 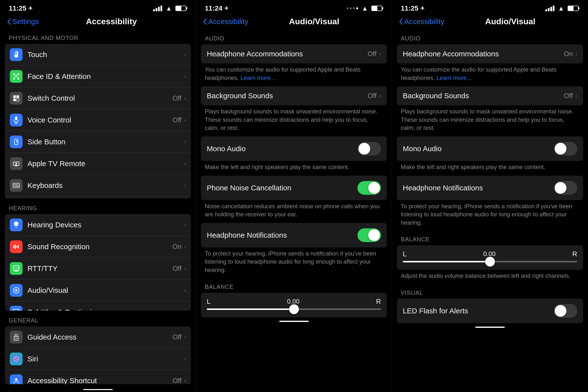 What do you see at coordinates (98, 142) in the screenshot?
I see `row-side-button: Side Button ›` at bounding box center [98, 142].